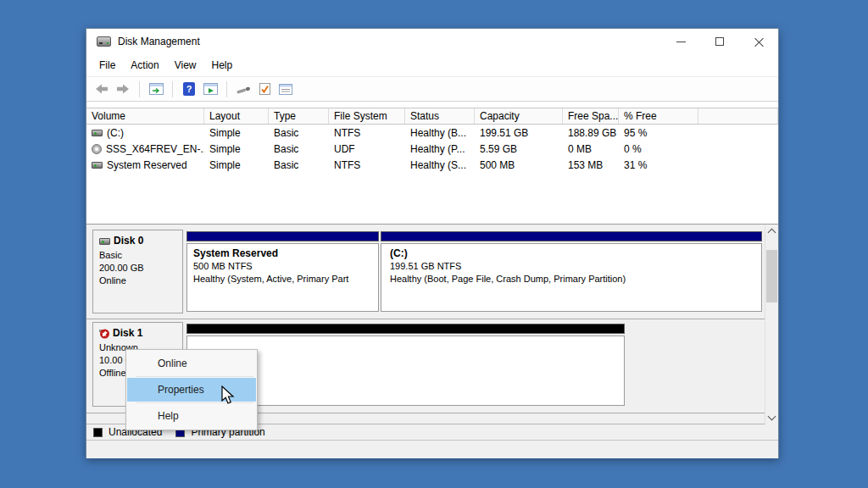 Image resolution: width=868 pixels, height=488 pixels. I want to click on menu-file: File, so click(107, 65).